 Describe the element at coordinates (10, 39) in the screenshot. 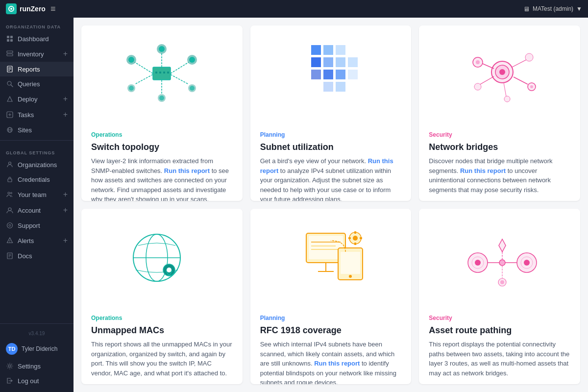

I see `dashboard-icon` at that location.